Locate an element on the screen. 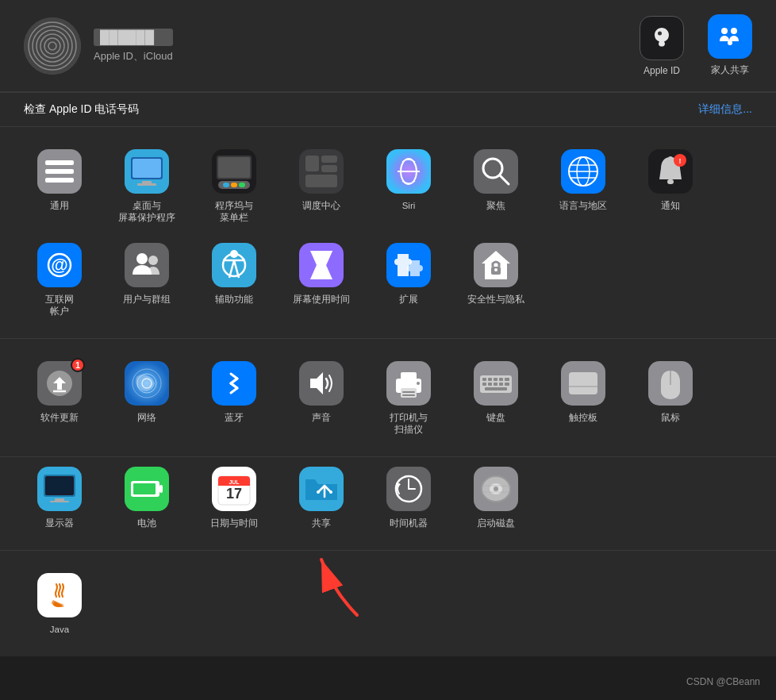 This screenshot has height=700, width=776. bluetooth-item: 蓝牙 is located at coordinates (234, 398).